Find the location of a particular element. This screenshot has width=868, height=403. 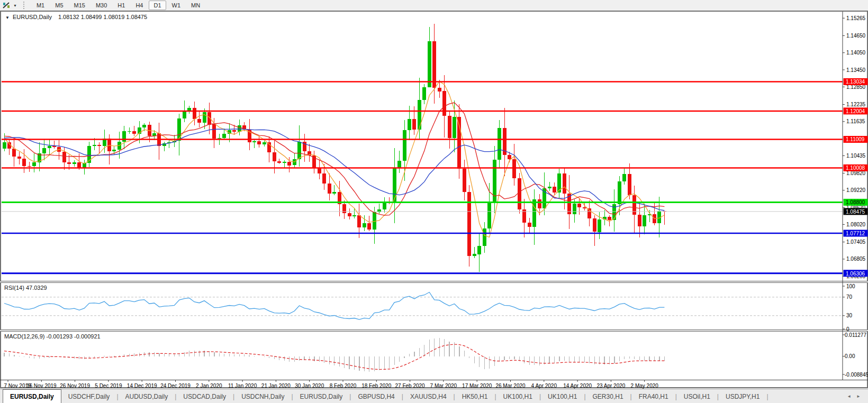

tab-USOil-H1: USOil,H1 is located at coordinates (697, 396).